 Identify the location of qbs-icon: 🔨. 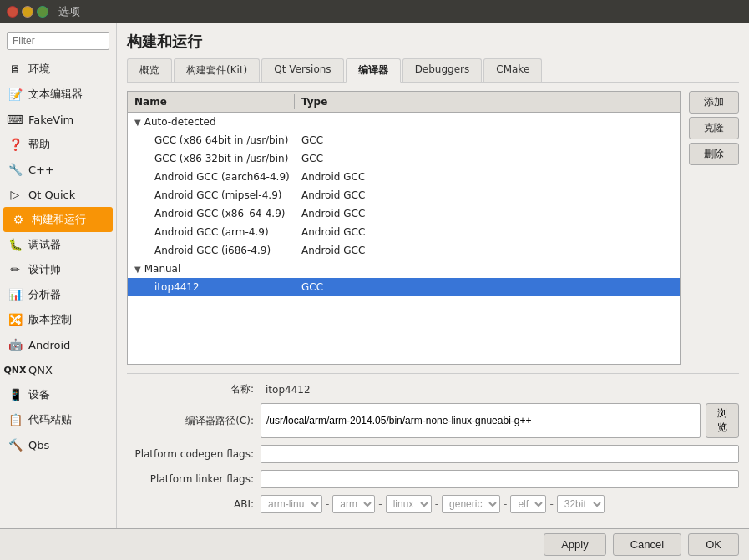
(15, 445).